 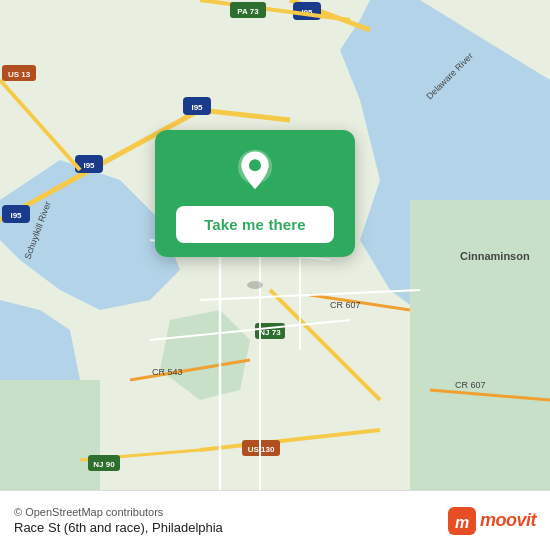 What do you see at coordinates (248, 12) in the screenshot?
I see `svg-text: PA 73` at bounding box center [248, 12].